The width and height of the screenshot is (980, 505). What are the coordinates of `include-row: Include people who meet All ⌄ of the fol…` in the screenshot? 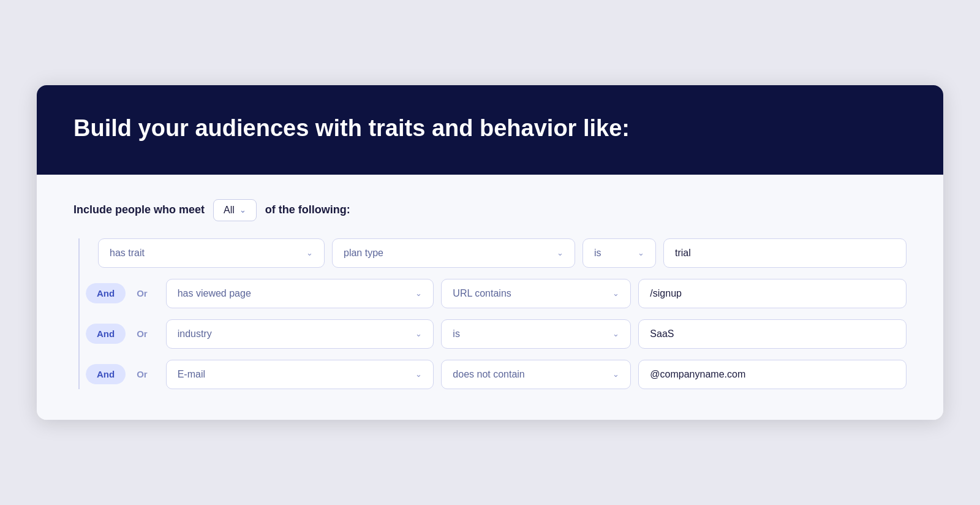 It's located at (490, 210).